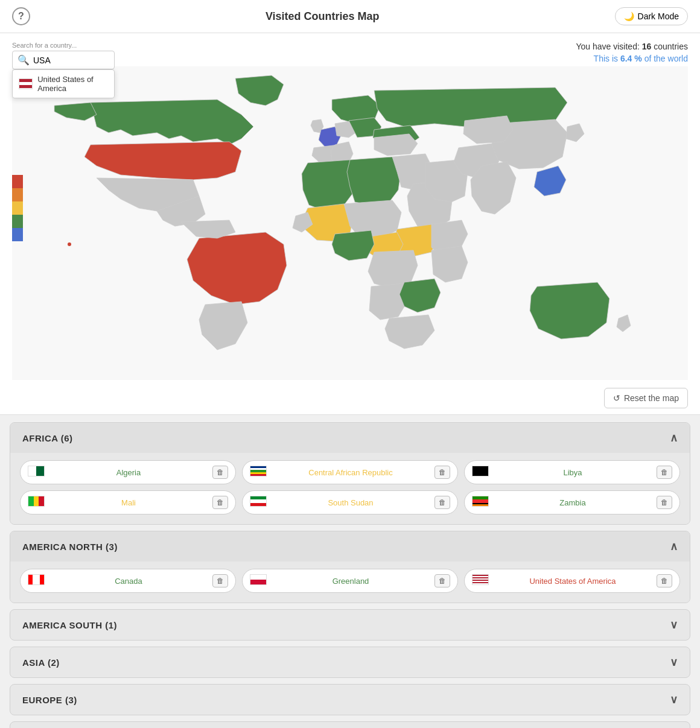  Describe the element at coordinates (24, 60) in the screenshot. I see `search-icon: 🔍` at that location.